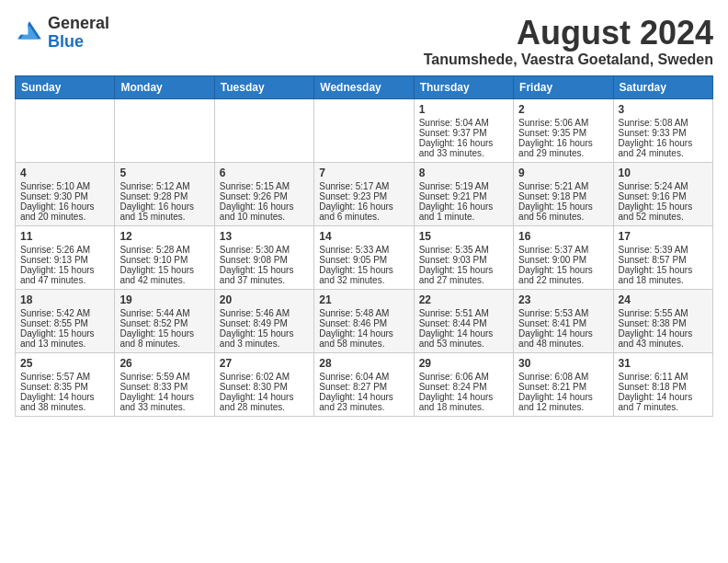 The image size is (728, 563). I want to click on day-number: 24, so click(664, 300).